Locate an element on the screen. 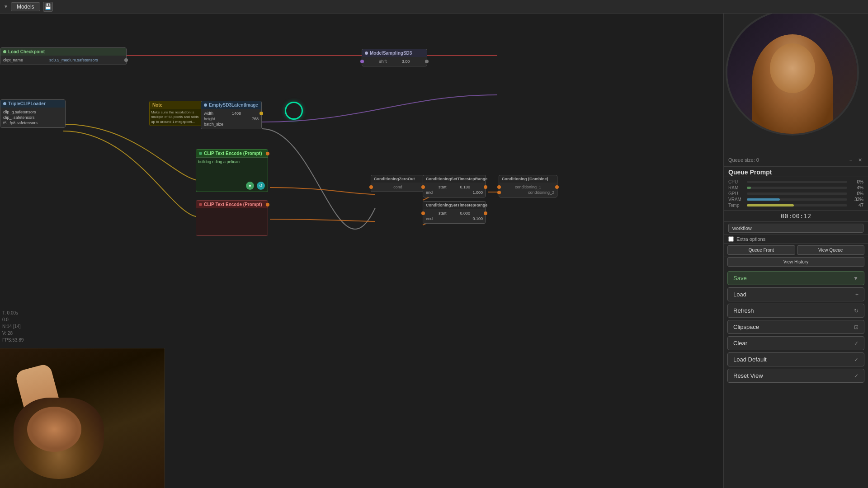 The width and height of the screenshot is (868, 488). node-load-checkpoint-body: ckpt_name sd3.5_medium.safetensors is located at coordinates (63, 60).